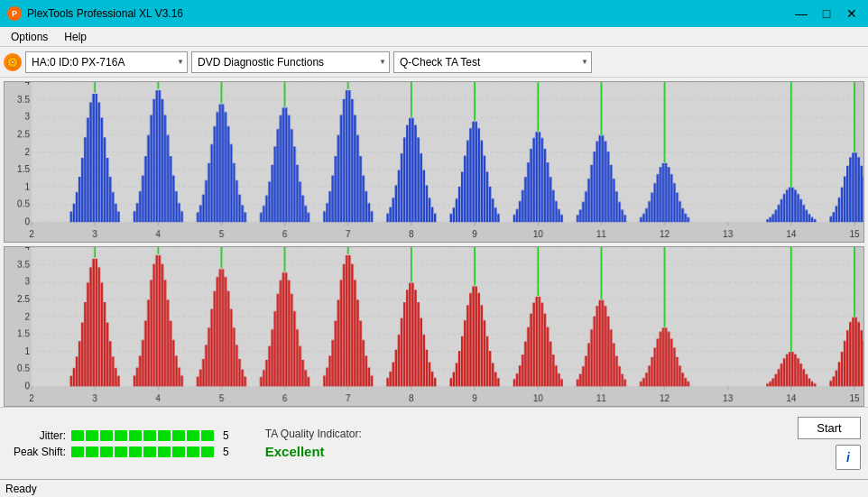 The image size is (868, 497). What do you see at coordinates (314, 451) in the screenshot?
I see `quality-indicator-value: Excellent` at bounding box center [314, 451].